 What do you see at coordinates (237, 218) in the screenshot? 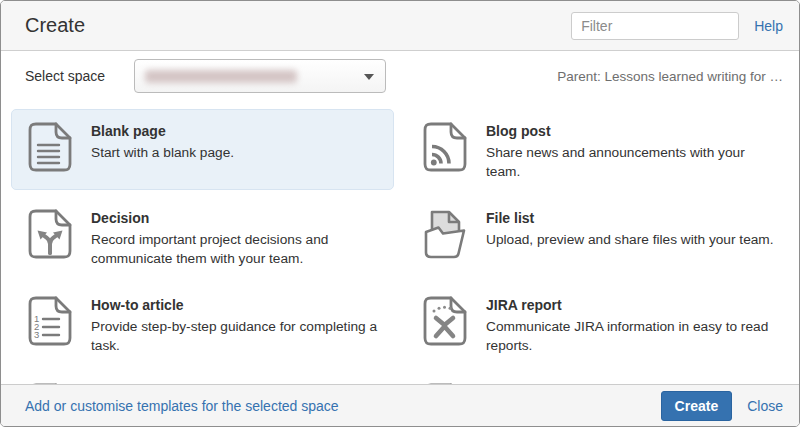
I see `template-title: Decision` at bounding box center [237, 218].